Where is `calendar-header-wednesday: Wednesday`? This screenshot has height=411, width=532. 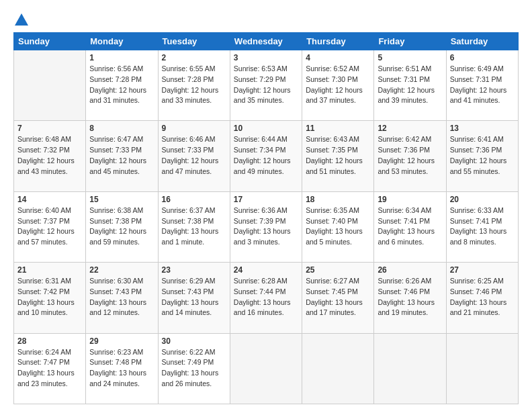
calendar-header-wednesday: Wednesday is located at coordinates (266, 42).